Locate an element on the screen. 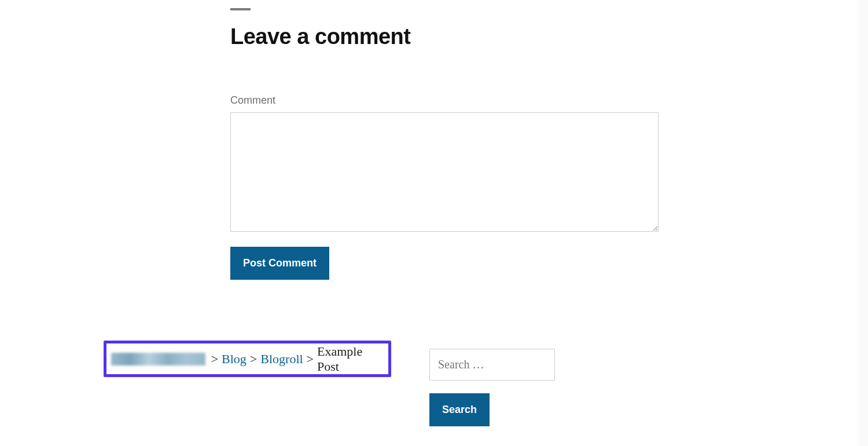  search-button: Search is located at coordinates (459, 410).